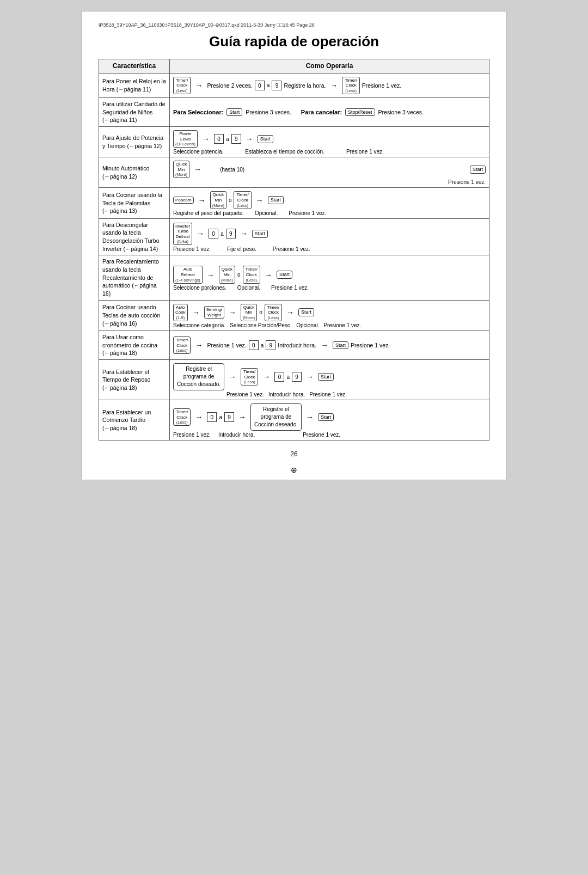  I want to click on feature-cell: Minuto Automático (←página 12), so click(134, 173).